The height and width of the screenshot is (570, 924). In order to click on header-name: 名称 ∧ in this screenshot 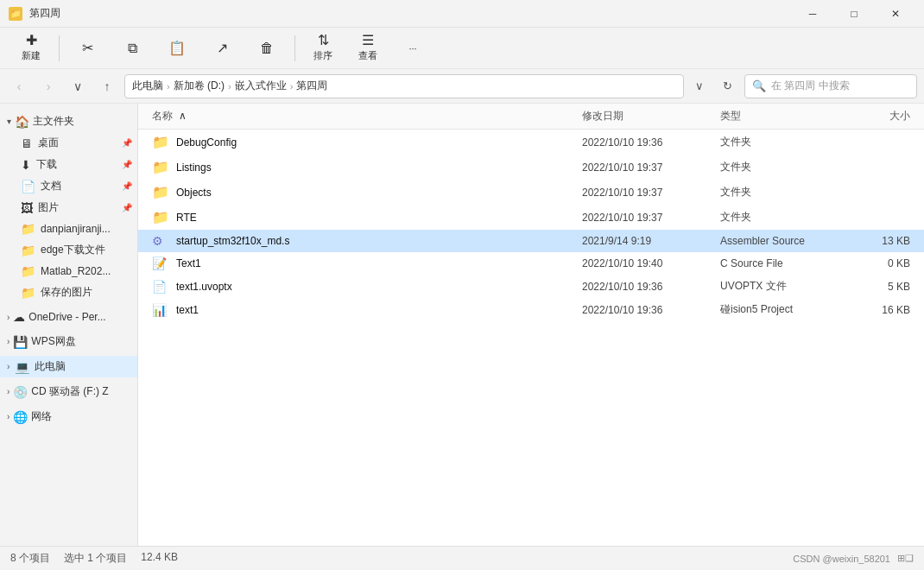, I will do `click(367, 116)`.